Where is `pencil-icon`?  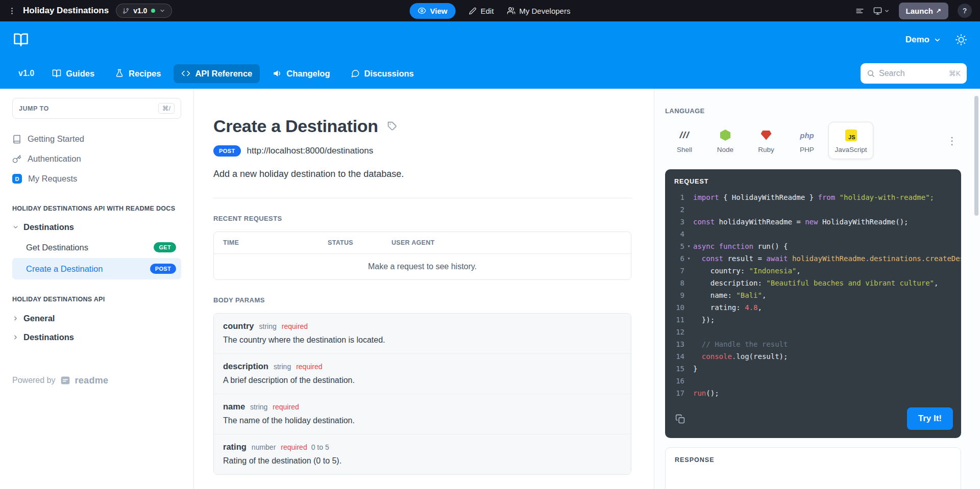
pencil-icon is located at coordinates (473, 11).